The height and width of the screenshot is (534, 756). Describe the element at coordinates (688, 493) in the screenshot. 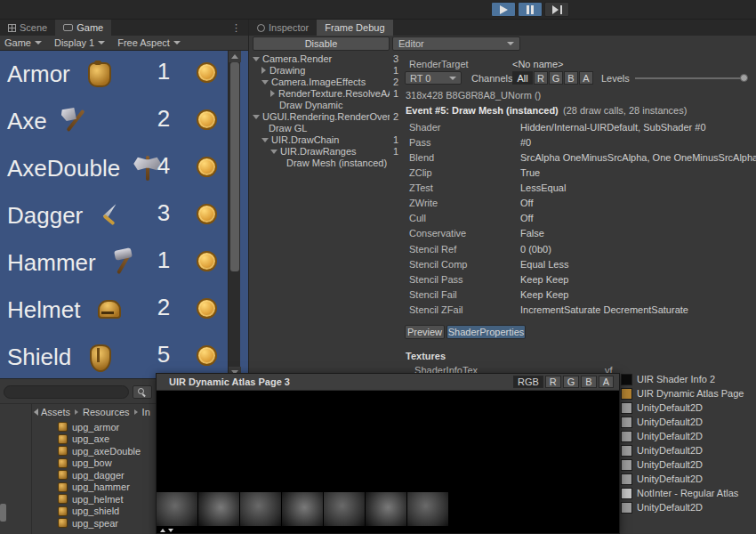

I see `texture-value-row: NotInter - Regular Atlas` at that location.